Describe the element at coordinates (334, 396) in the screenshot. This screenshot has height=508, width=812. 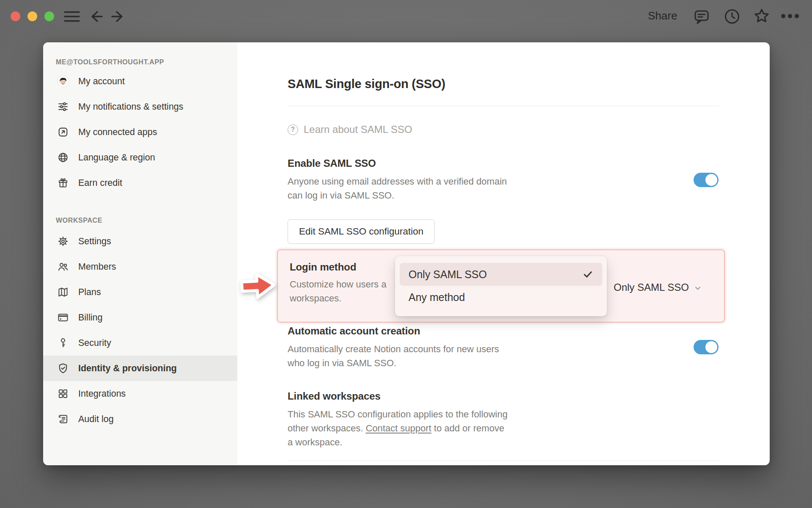
I see `linked-workspaces-title: Linked workspaces` at that location.